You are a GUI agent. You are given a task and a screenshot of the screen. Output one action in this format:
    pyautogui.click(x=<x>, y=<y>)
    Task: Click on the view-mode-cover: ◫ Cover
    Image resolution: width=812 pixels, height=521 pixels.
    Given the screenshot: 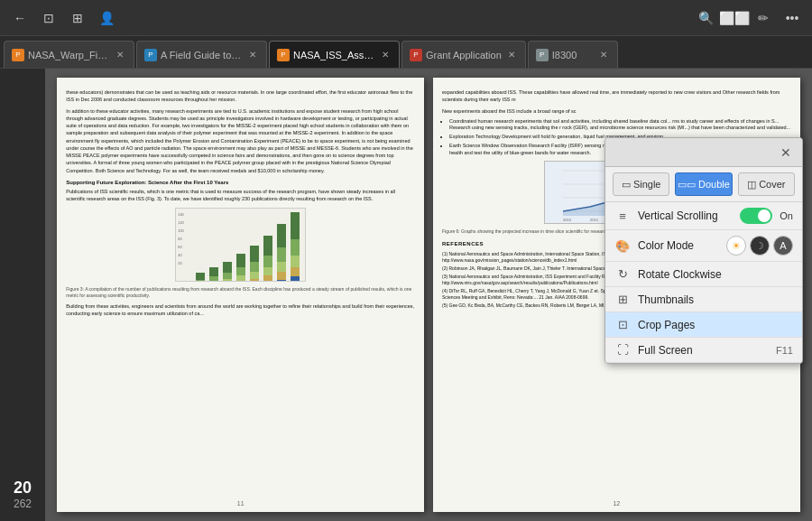 What is the action you would take?
    pyautogui.click(x=767, y=184)
    